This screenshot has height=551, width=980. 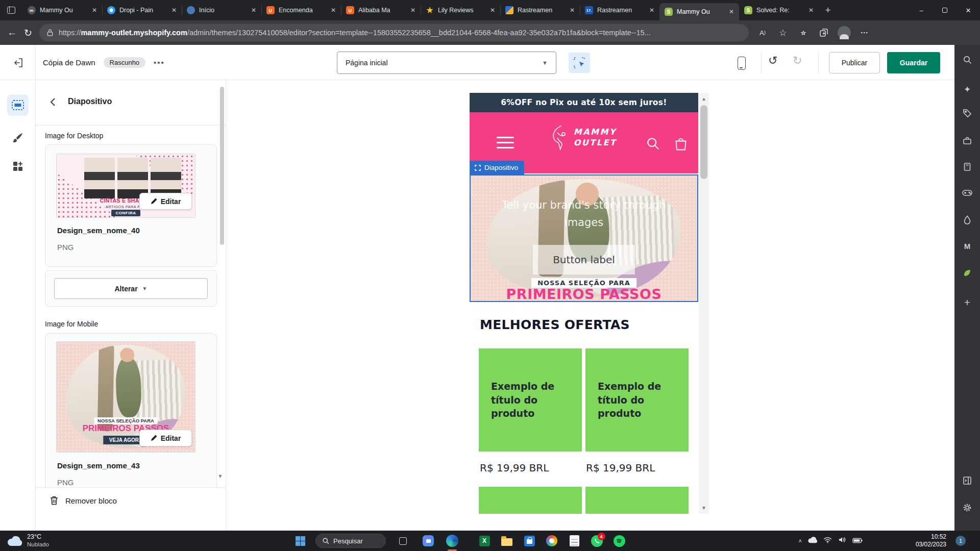 What do you see at coordinates (428, 541) in the screenshot?
I see `chat-app-icon` at bounding box center [428, 541].